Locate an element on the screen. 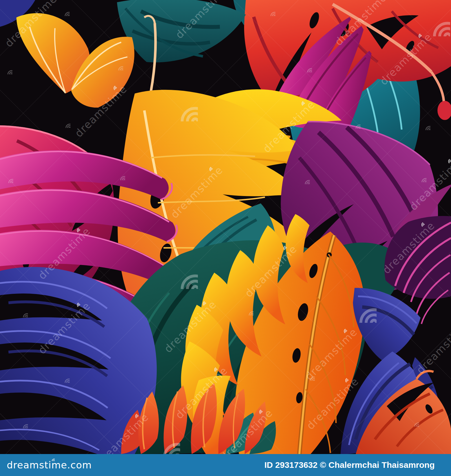 Image resolution: width=451 pixels, height=476 pixels. dreamstime-logo-text: dreamstime.com is located at coordinates (49, 465).